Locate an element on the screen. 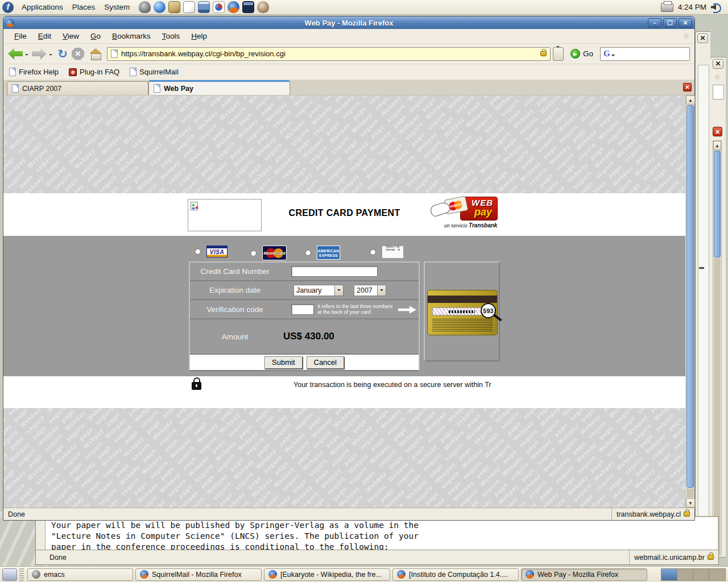 This screenshot has height=582, width=728. taskbar-grip is located at coordinates (22, 575).